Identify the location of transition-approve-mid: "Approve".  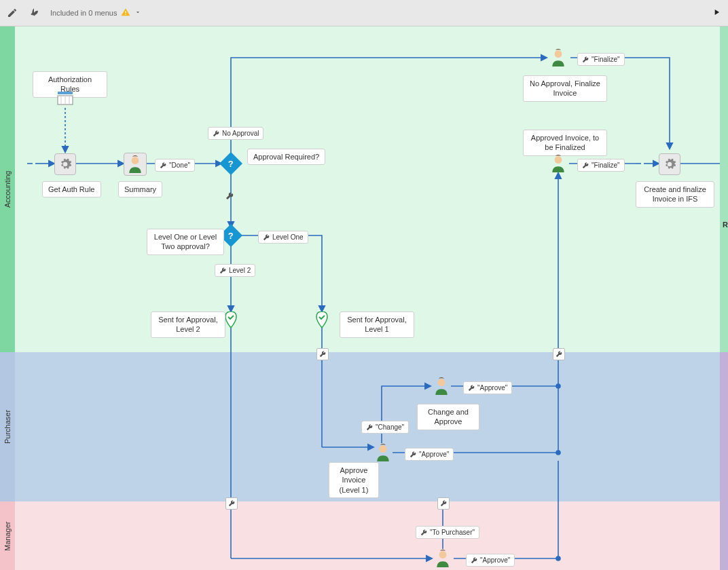
(429, 455).